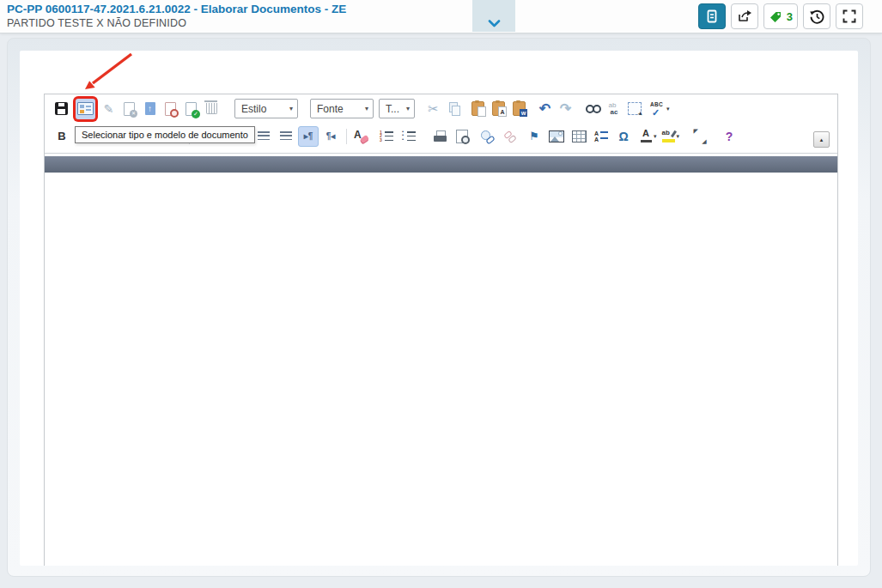 The image size is (882, 588). What do you see at coordinates (62, 109) in the screenshot?
I see `save-button` at bounding box center [62, 109].